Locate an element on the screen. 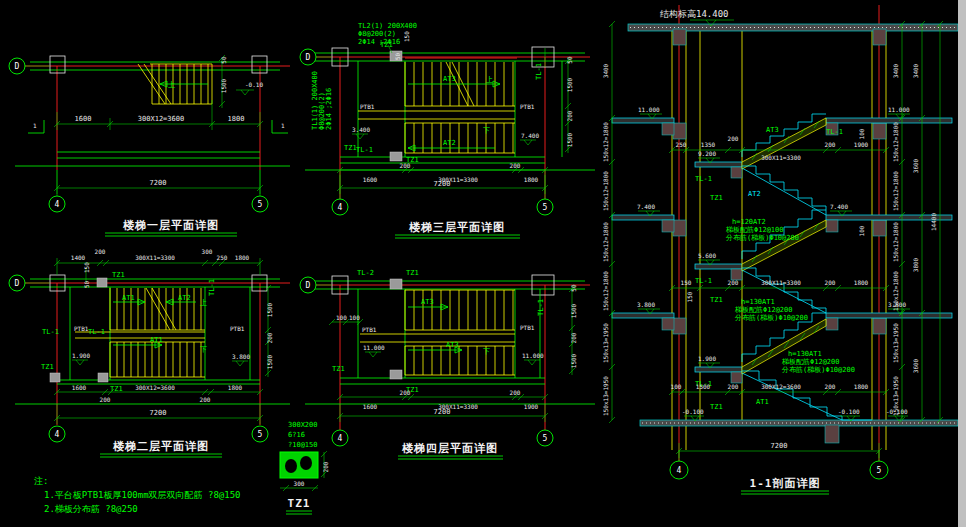 The width and height of the screenshot is (966, 527). tz1-spec: 6?16 is located at coordinates (296, 435).